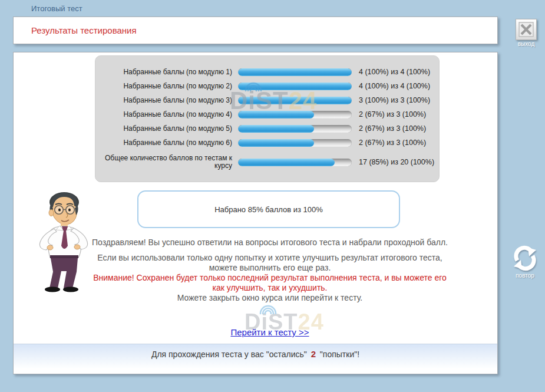  What do you see at coordinates (313, 354) in the screenshot?
I see `attempts-count: 2` at bounding box center [313, 354].